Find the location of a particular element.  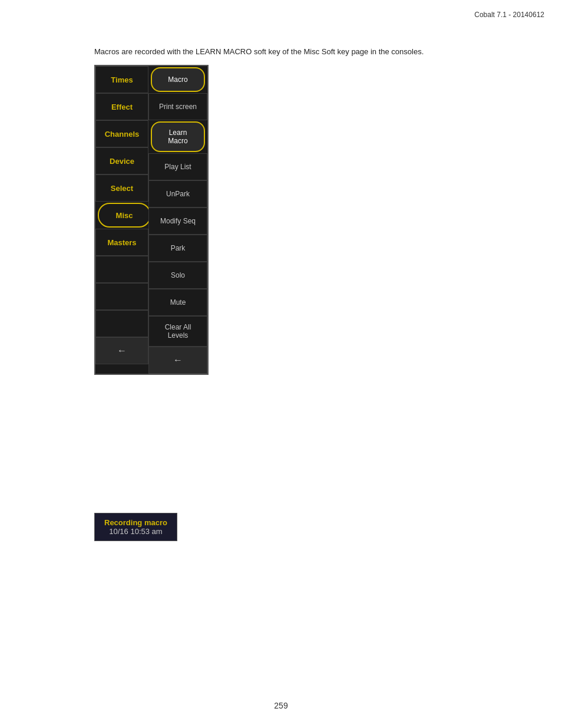

recording-box: Recording macro 10/16 10:53 am is located at coordinates (135, 527).